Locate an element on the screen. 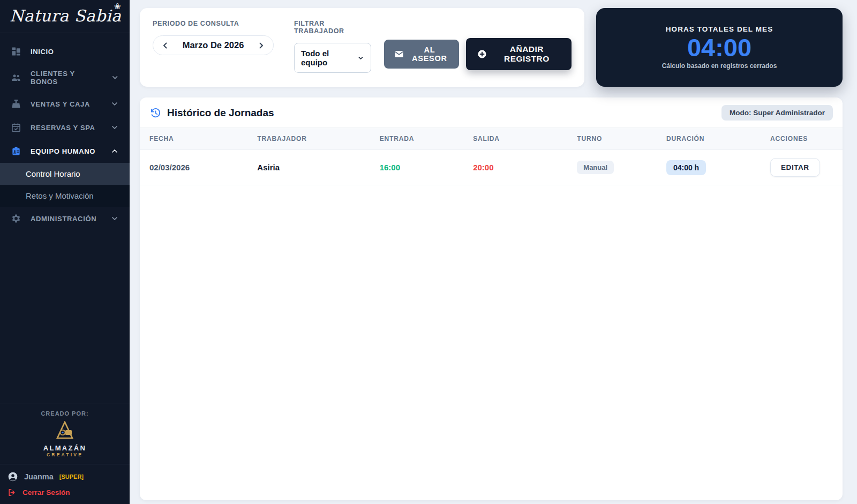  period-group: PERIODO DE CONSULTA Marzo De 2026 is located at coordinates (213, 37).